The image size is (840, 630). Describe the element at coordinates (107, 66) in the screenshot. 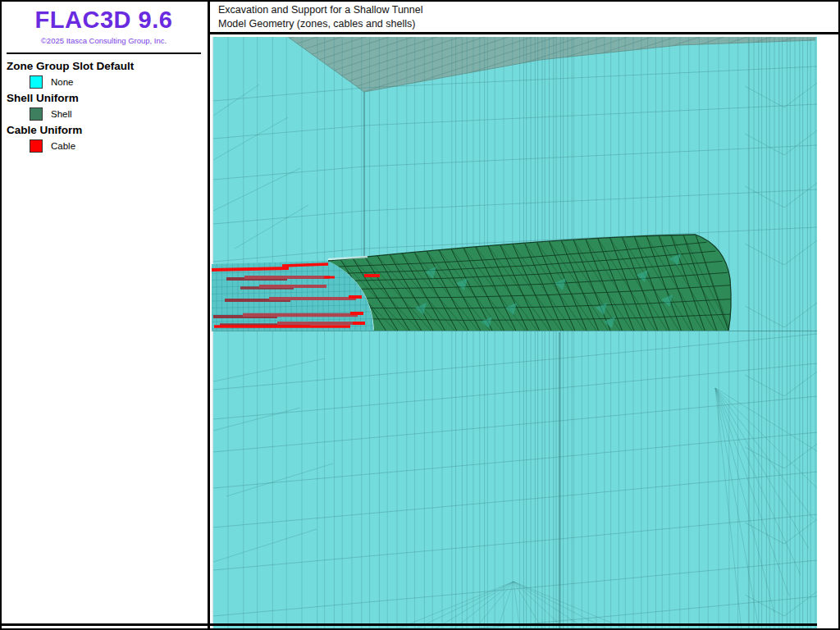

I see `legend-heading-zone-group: Zone Group Slot Default` at that location.